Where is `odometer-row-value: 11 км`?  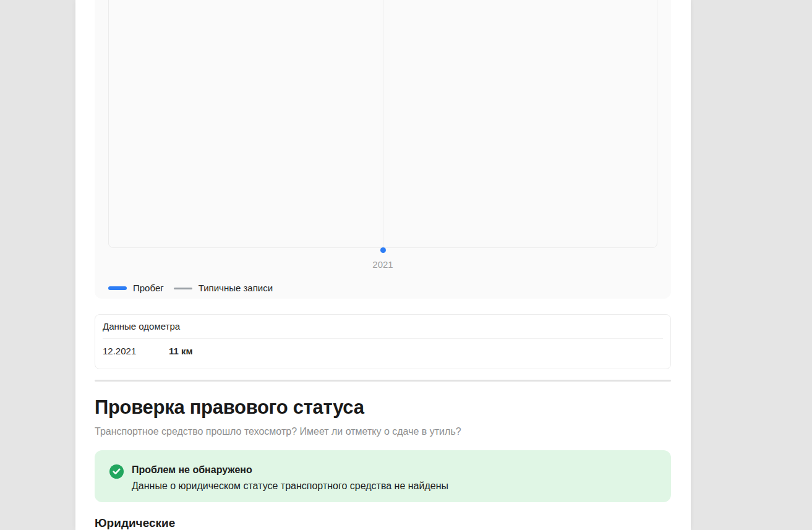 odometer-row-value: 11 км is located at coordinates (181, 351).